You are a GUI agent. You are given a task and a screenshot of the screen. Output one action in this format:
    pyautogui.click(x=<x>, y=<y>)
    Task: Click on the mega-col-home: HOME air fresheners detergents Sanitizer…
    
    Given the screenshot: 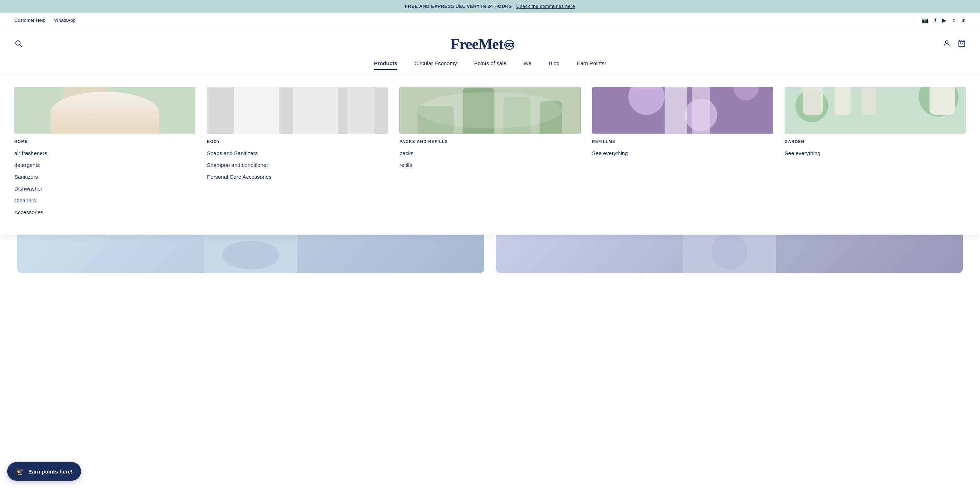 What is the action you would take?
    pyautogui.click(x=105, y=154)
    